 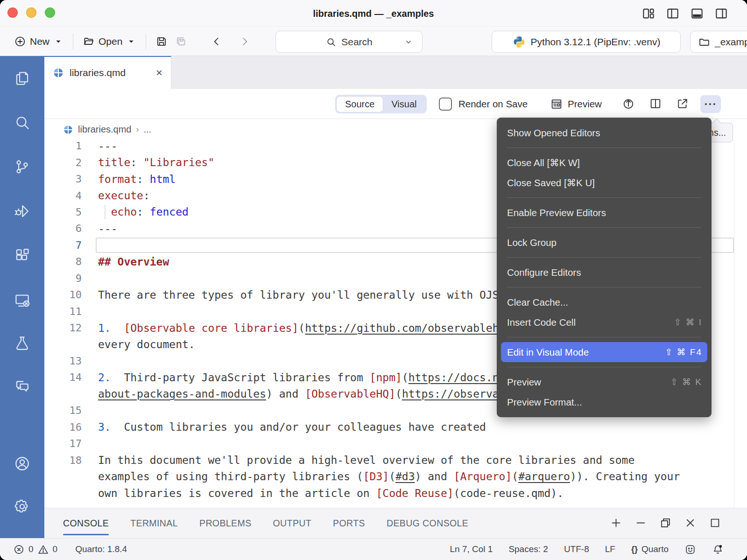 I want to click on sidebar-item-comments, so click(x=22, y=386).